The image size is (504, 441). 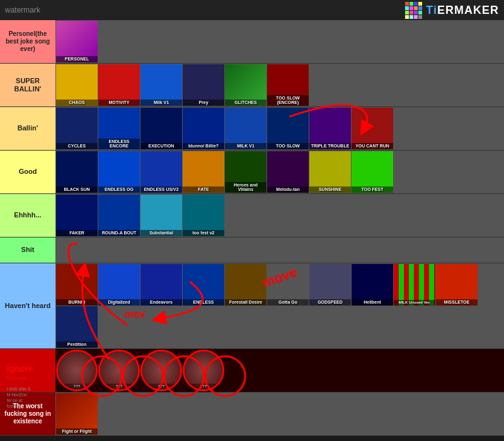 What do you see at coordinates (203, 285) in the screenshot?
I see `item-endless-haventheard: ENDLESS` at bounding box center [203, 285].